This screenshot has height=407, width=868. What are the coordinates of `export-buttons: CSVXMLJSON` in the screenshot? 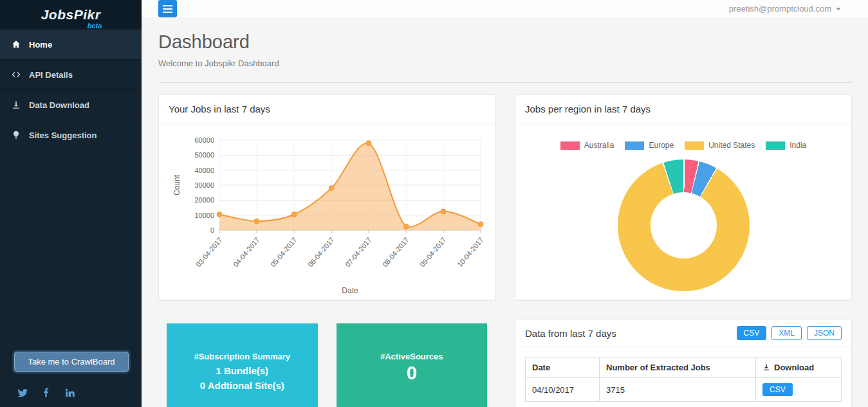 It's located at (789, 333).